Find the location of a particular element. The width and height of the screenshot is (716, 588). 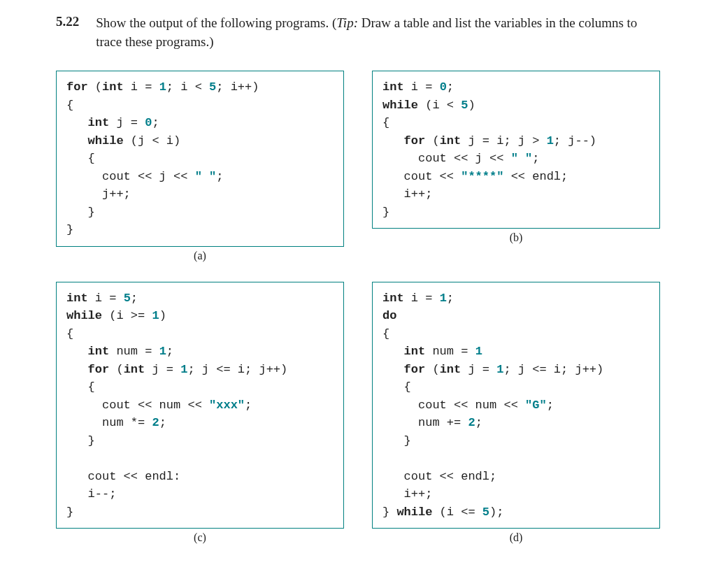

problem-statement: Show the output of the following program… is located at coordinates (378, 32).